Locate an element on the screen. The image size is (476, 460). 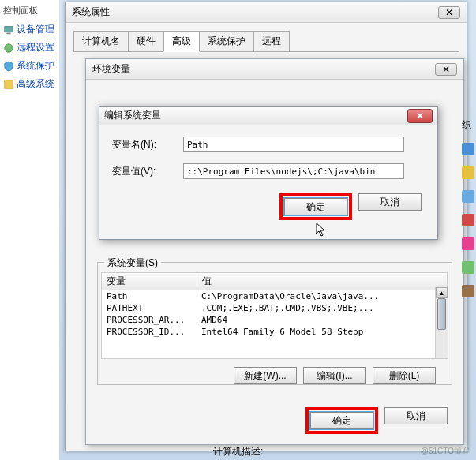
scroll-thumb is located at coordinates (442, 314).